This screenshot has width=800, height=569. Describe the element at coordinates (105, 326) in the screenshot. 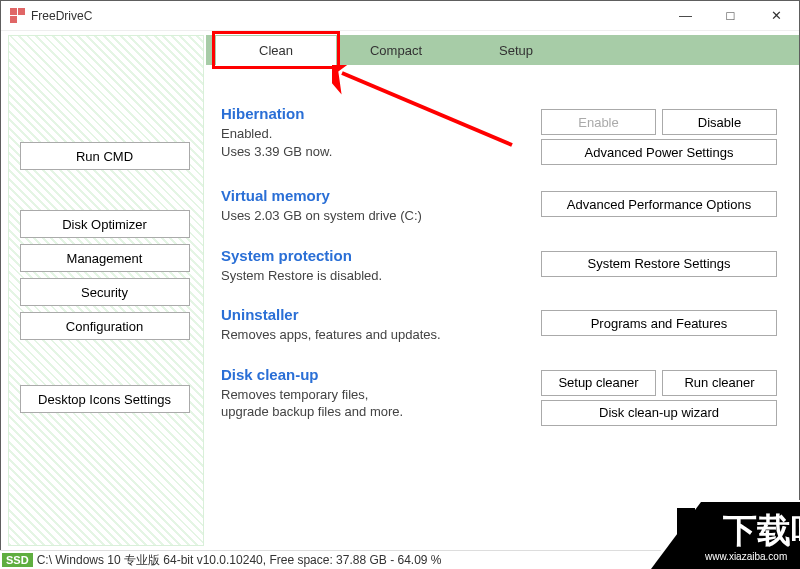

I see `configuration-button: Configuration` at that location.